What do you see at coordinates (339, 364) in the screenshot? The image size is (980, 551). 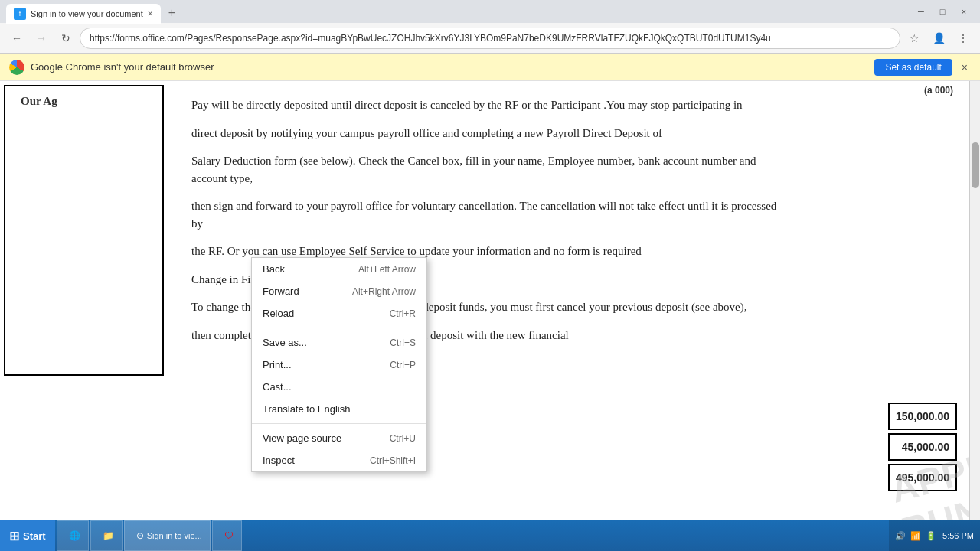 I see `context-menu: Back Alt+Left Arrow Forward Alt+Right Ar…` at bounding box center [339, 364].